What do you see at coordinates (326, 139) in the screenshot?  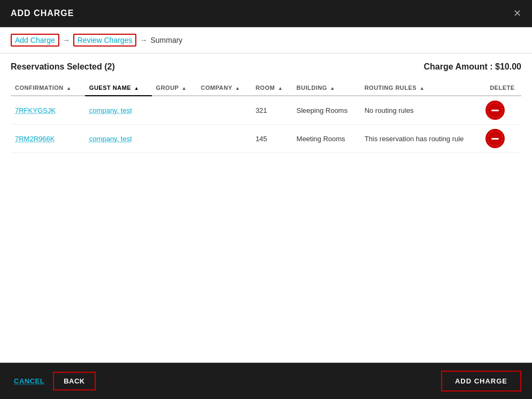 I see `cell-building: Meeting Rooms` at bounding box center [326, 139].